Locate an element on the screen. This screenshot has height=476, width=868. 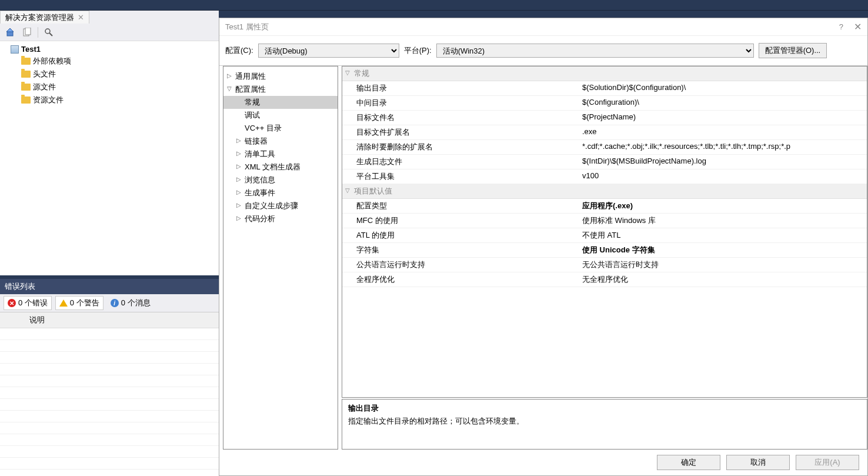
info-icon: i is located at coordinates (115, 303).